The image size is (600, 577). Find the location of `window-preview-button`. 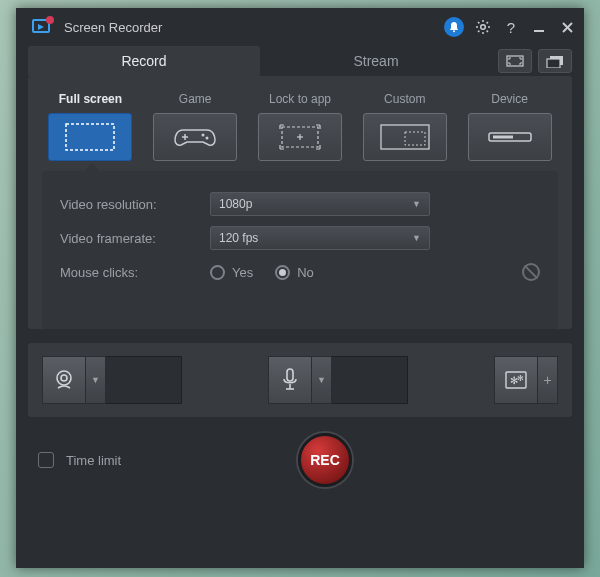

window-preview-button is located at coordinates (555, 61).